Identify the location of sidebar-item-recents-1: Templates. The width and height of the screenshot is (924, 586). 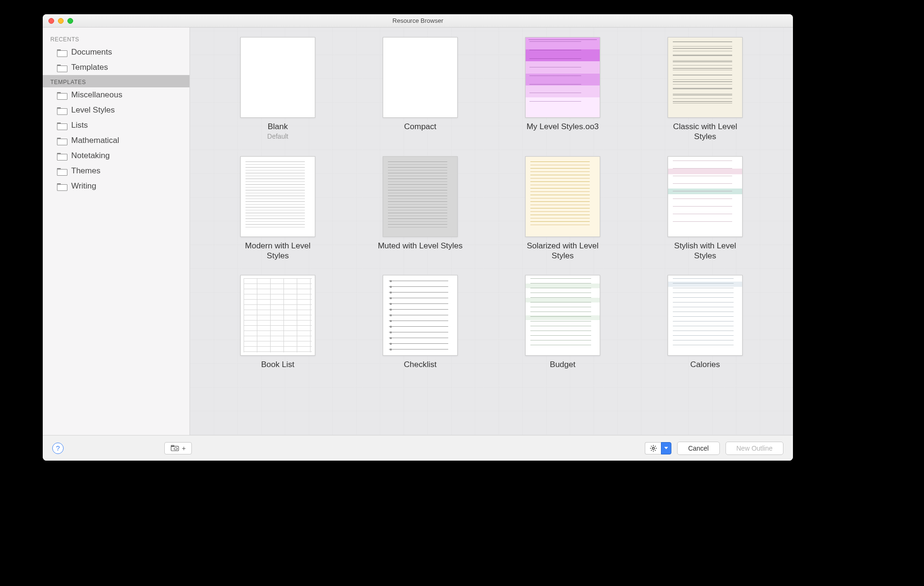
(116, 67).